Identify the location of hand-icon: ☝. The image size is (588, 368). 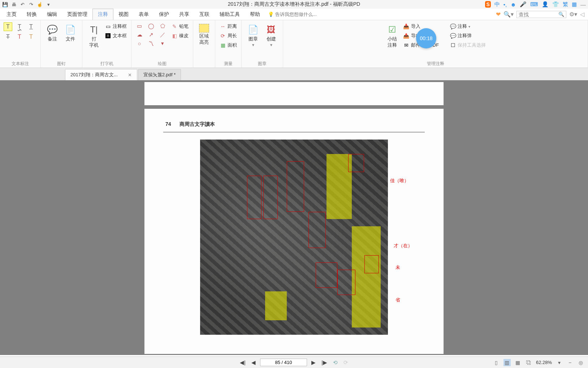
(40, 4).